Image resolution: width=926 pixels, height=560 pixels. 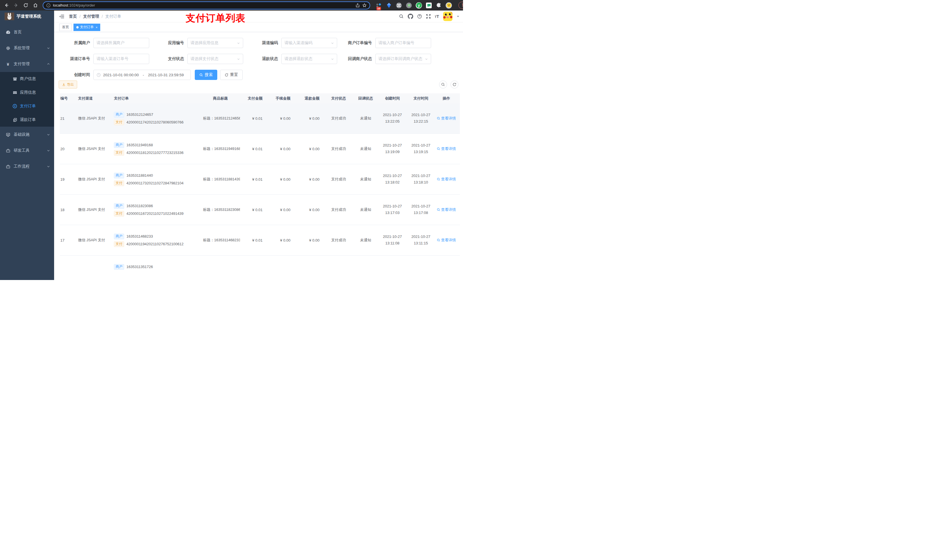 I want to click on merchant-order-no: 1635311823086, so click(x=140, y=206).